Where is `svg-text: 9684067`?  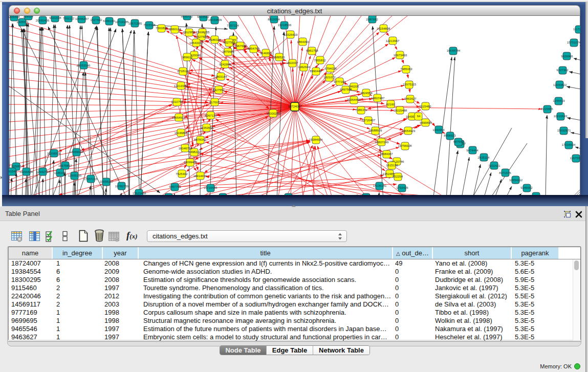 svg-text: 9684067 is located at coordinates (387, 154).